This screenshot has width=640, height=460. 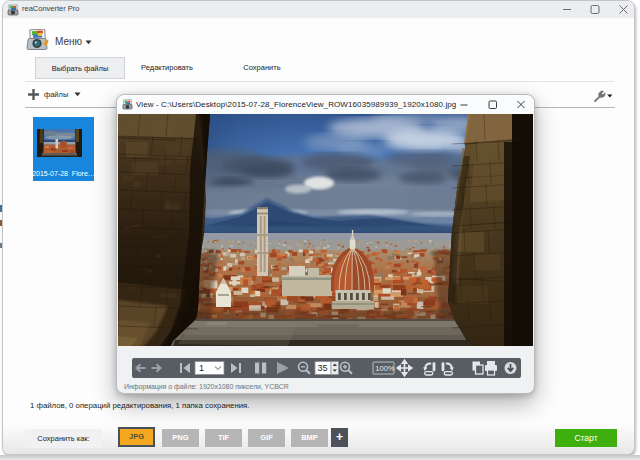 What do you see at coordinates (323, 368) in the screenshot?
I see `svg-text: 35` at bounding box center [323, 368].